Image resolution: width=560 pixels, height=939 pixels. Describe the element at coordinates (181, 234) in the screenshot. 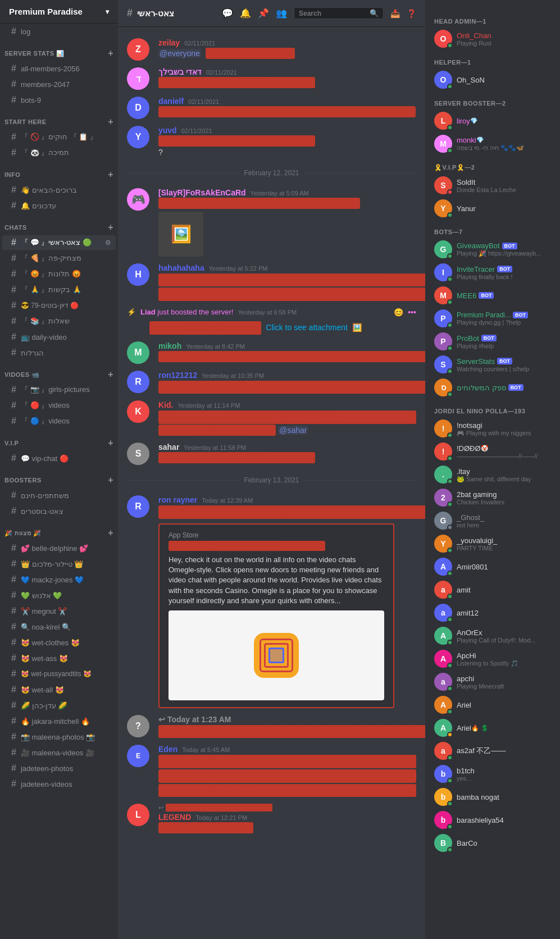

I see `message-image: 🖼️` at that location.